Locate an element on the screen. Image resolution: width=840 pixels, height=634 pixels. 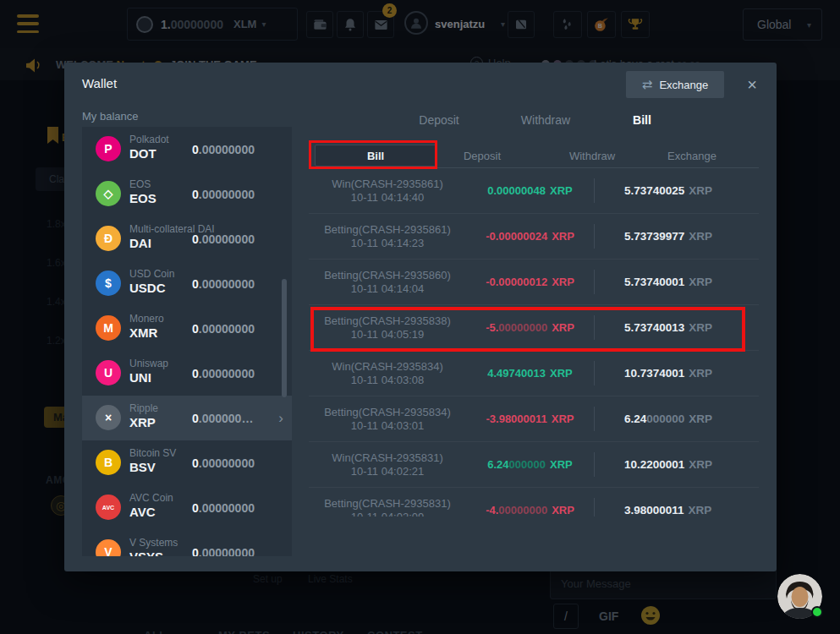
coin-ticker: USDC is located at coordinates (147, 287).